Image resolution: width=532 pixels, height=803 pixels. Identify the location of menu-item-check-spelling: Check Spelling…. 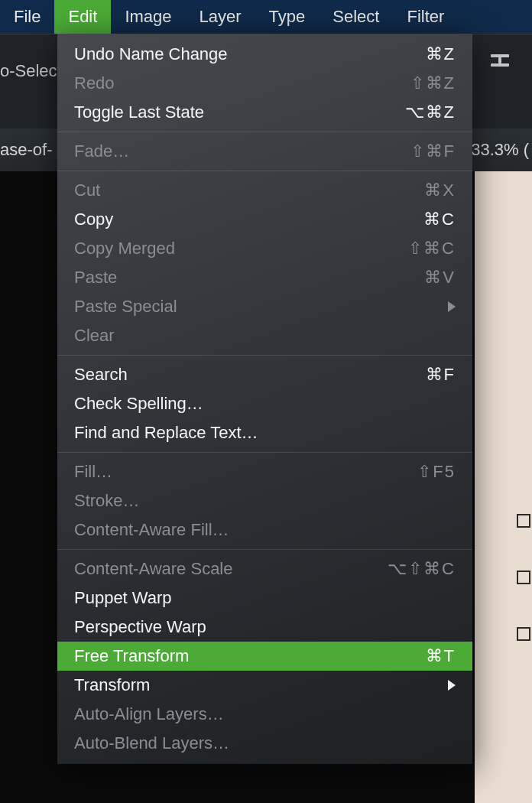
(264, 404).